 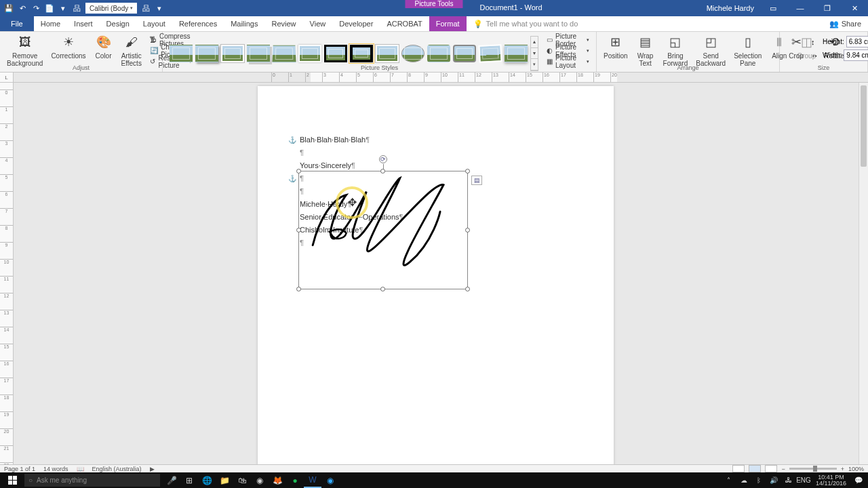 I want to click on restore-button: ❐, so click(x=827, y=8).